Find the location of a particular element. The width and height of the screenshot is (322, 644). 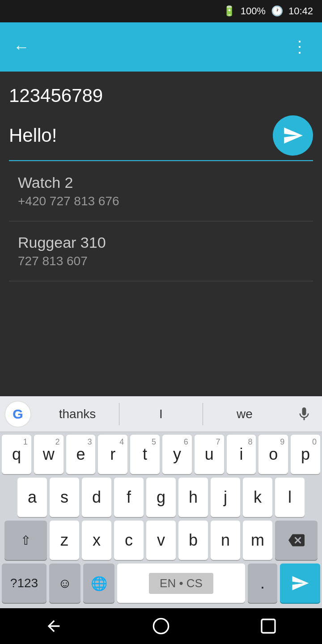

key-e: 3 e is located at coordinates (81, 454).